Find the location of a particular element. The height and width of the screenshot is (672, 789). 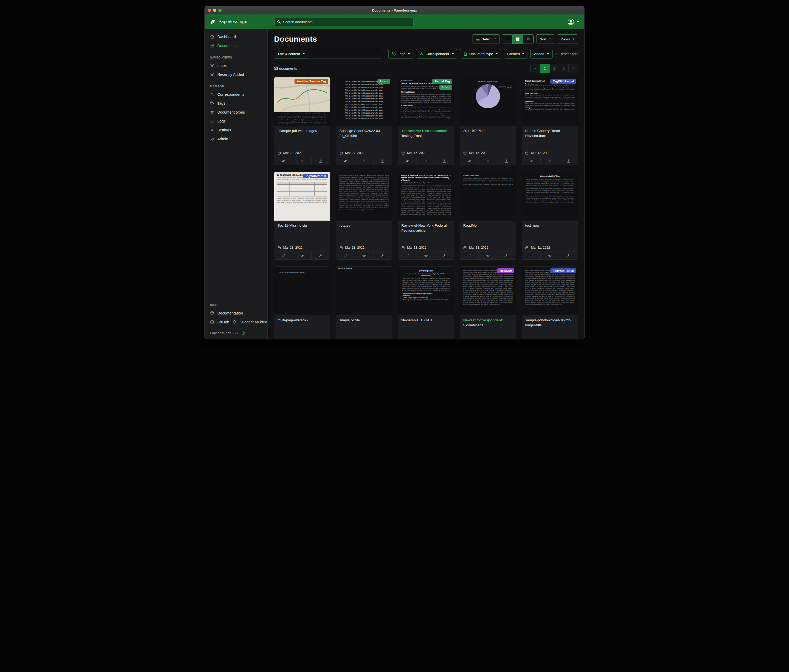

document-title: French Country Bread Revised.docx is located at coordinates (550, 134).